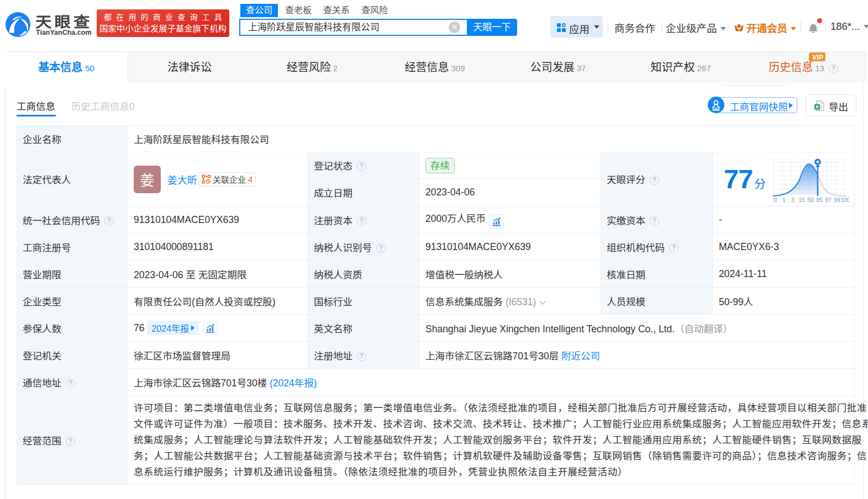 The image size is (868, 499). Describe the element at coordinates (775, 200) in the screenshot. I see `svg-text: 0` at that location.